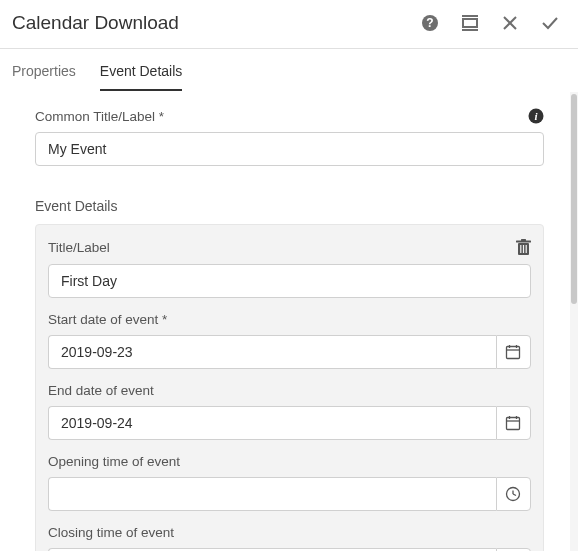  I want to click on end-date-input, so click(272, 423).